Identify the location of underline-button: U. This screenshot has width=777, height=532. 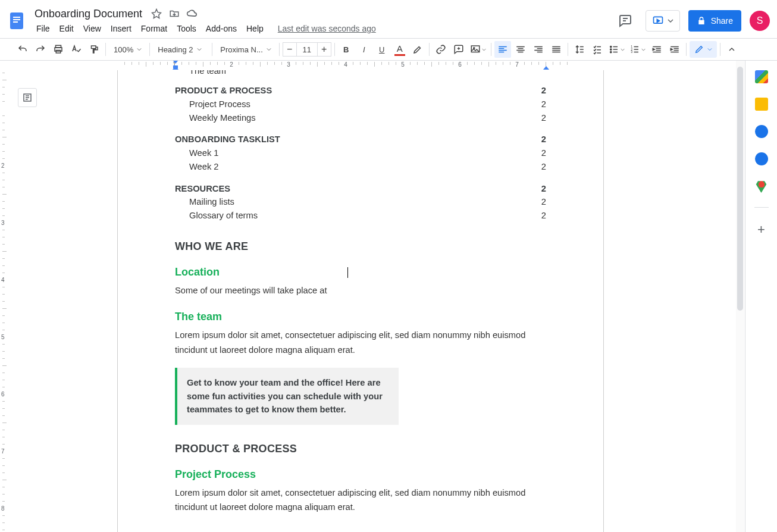
(382, 49).